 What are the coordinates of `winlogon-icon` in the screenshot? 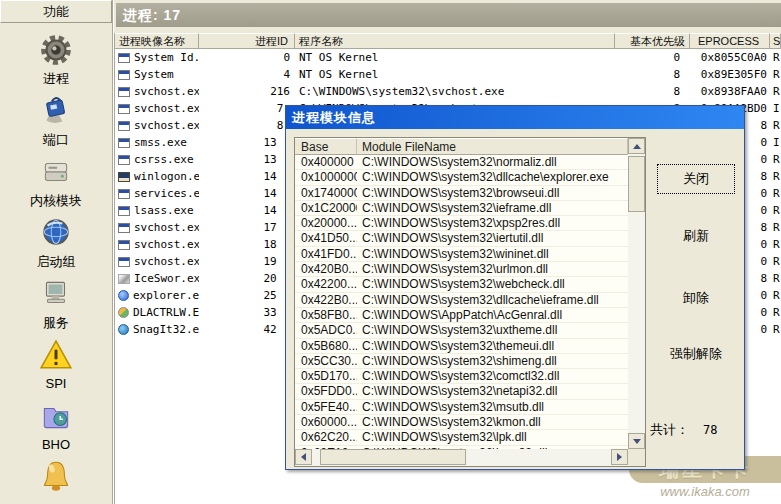 It's located at (124, 177).